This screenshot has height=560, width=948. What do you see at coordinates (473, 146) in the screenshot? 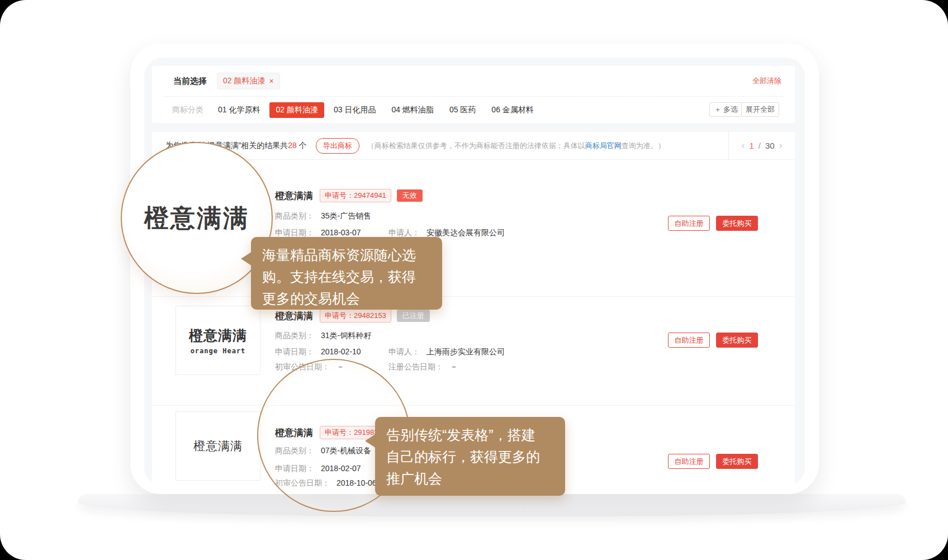
I see `results-header: 为您搜索到“橙意满满”相关的结果共28 个 导出商标 （商标检索结果仅供参考，不…` at bounding box center [473, 146].